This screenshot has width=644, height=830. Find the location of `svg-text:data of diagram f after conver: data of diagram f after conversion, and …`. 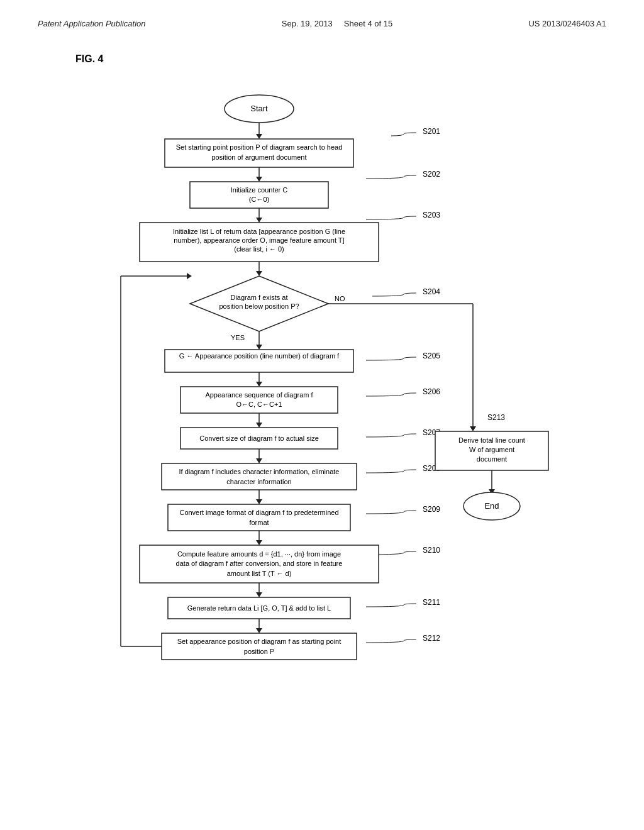

svg-text:data of diagram f after conver: data of diagram f after conversion, and … is located at coordinates (259, 563).